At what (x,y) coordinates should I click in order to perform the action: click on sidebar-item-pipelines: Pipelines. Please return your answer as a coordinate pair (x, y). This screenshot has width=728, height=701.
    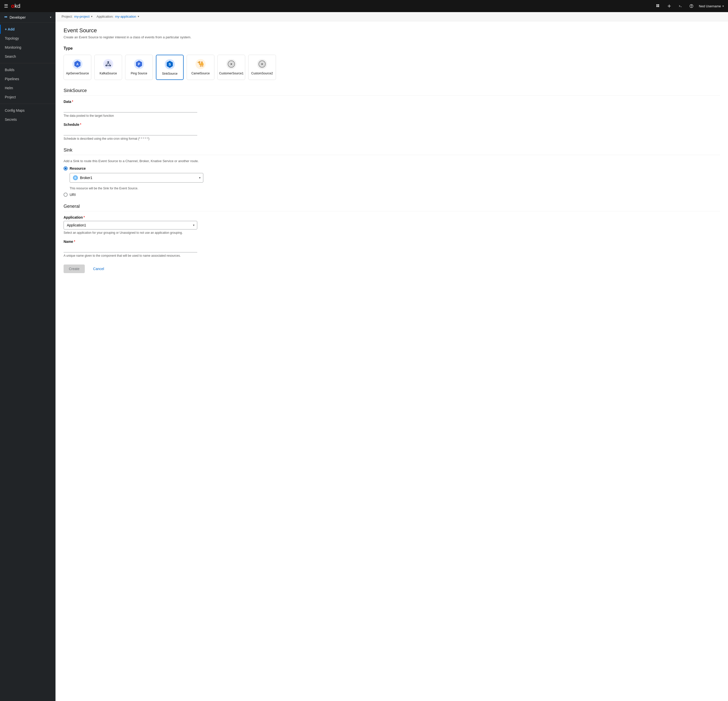
    Looking at the image, I should click on (27, 79).